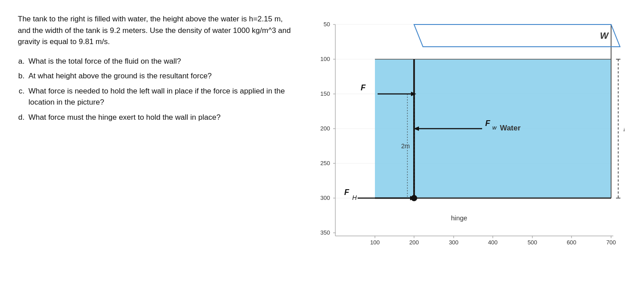 Image resolution: width=644 pixels, height=284 pixels. I want to click on svg-text: 2m, so click(406, 146).